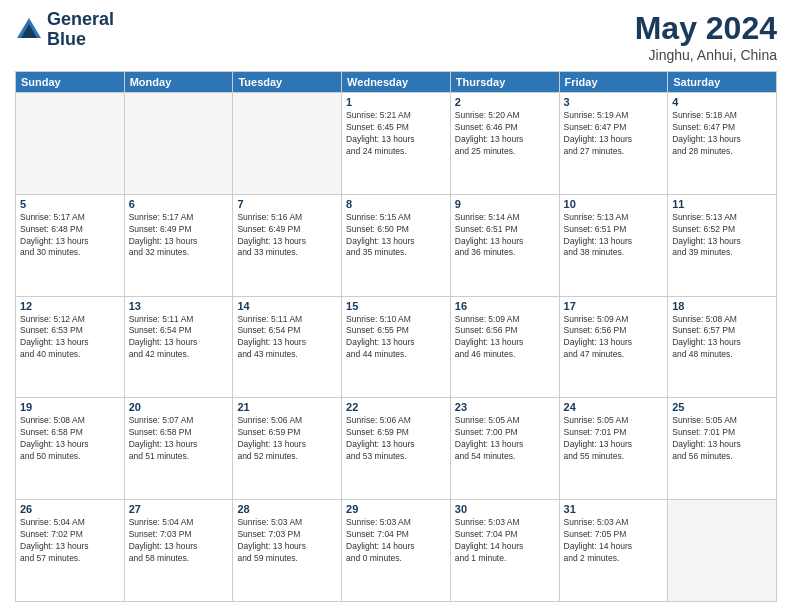 The width and height of the screenshot is (792, 612). I want to click on day-cell-3-6: 25Sunrise: 5:05 AM Sunset: 7:01 PM Dayli…, so click(722, 449).